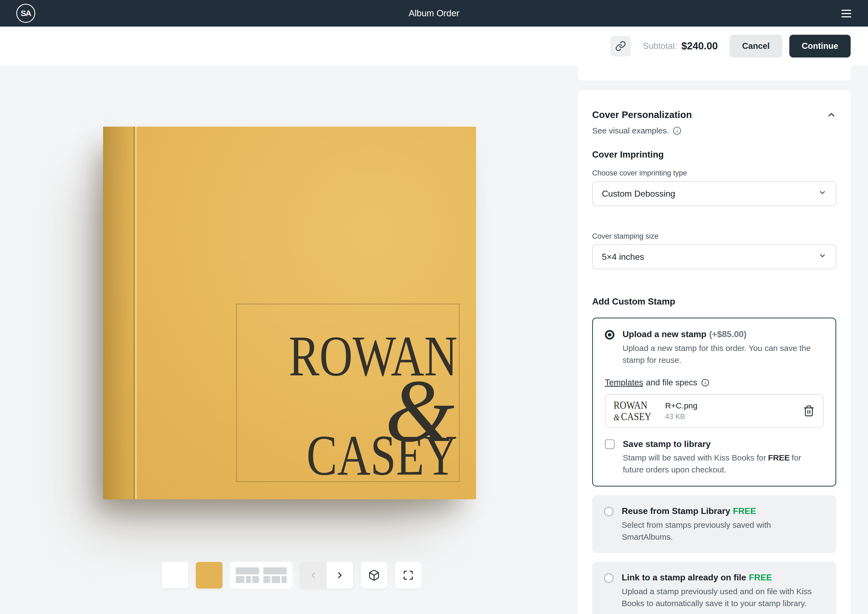 The image size is (868, 614). Describe the element at coordinates (728, 334) in the screenshot. I see `option-price: (+$85.00)` at that location.